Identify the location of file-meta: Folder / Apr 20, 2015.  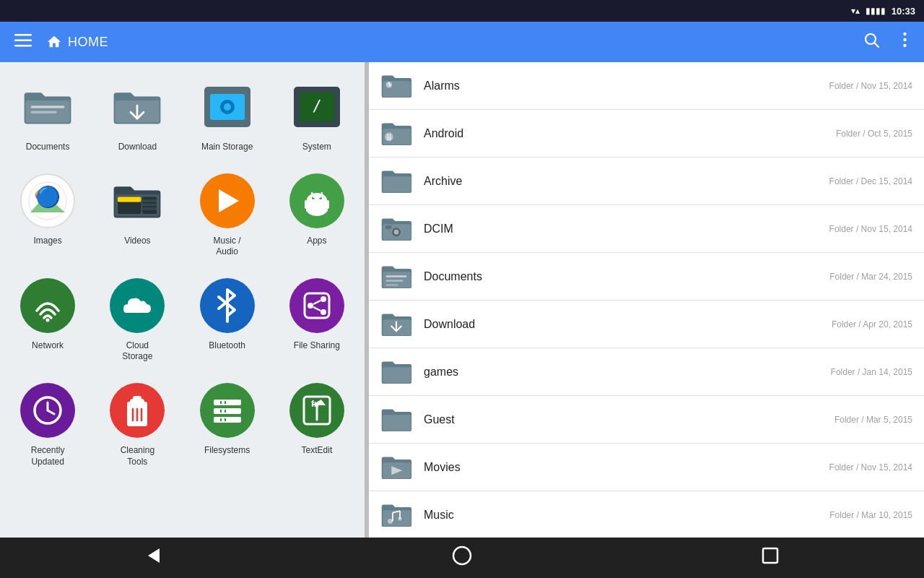
(872, 324).